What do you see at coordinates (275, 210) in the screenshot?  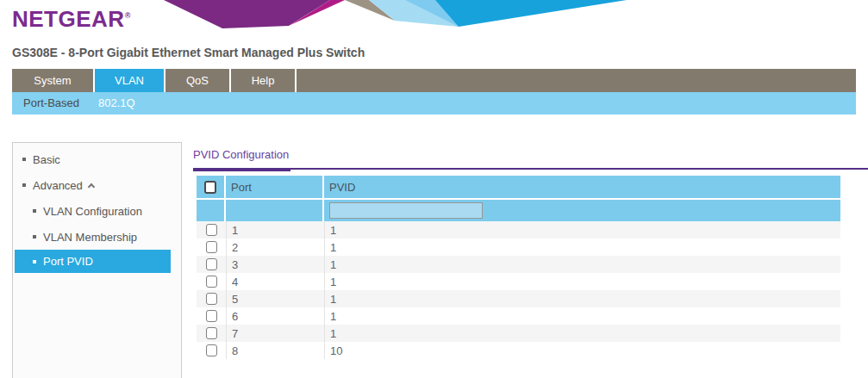 I see `input-row-port-cell` at bounding box center [275, 210].